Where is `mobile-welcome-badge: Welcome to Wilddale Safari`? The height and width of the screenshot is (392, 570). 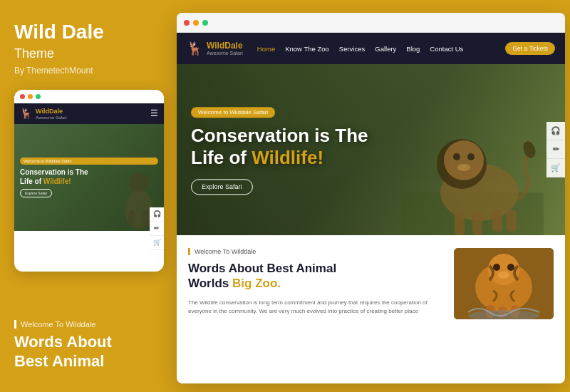 mobile-welcome-badge: Welcome to Wilddale Safari is located at coordinates (89, 161).